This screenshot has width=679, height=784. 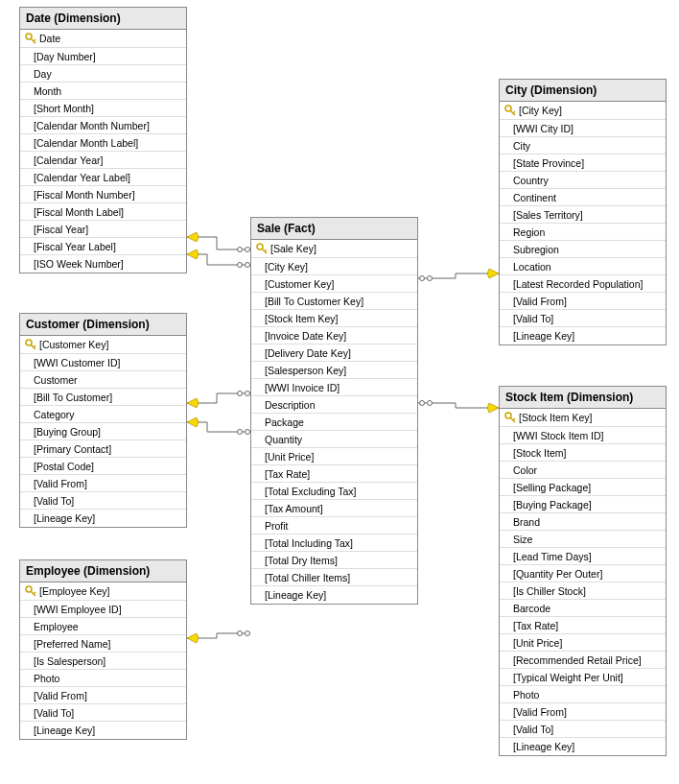 I want to click on column-row: [Calendar Year], so click(x=104, y=160).